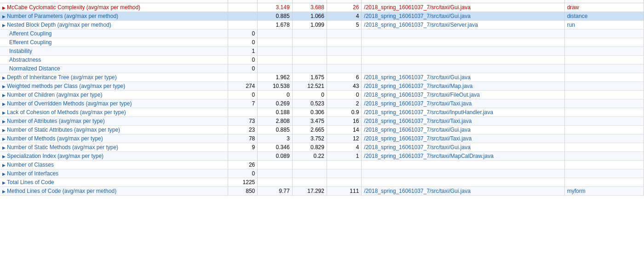 This screenshot has height=261, width=644. Describe the element at coordinates (322, 130) in the screenshot. I see `table-row: ▶Number of Static Attributes (avg/max pe…` at that location.